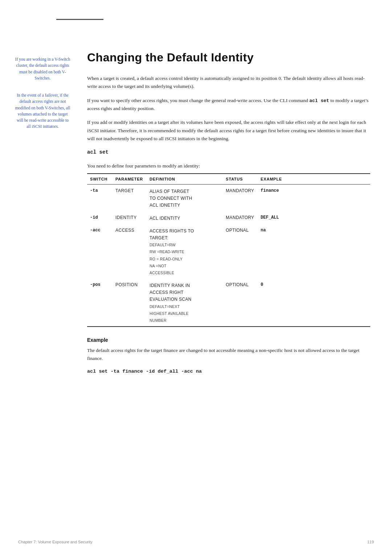 The height and width of the screenshot is (555, 392). Describe the element at coordinates (185, 251) in the screenshot. I see `cell-def-acc: ACCESS RIGHTS TOTARGET: DEFAULT=RW RW =R…` at that location.